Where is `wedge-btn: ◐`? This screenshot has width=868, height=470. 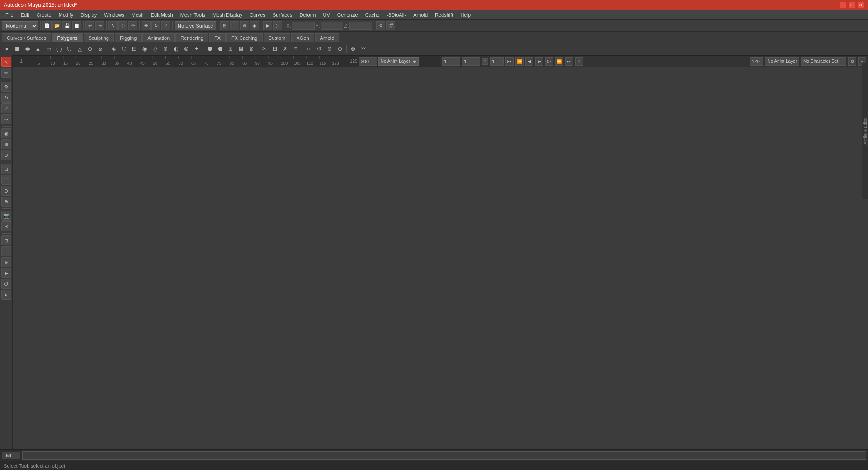
wedge-btn: ◐ is located at coordinates (176, 49).